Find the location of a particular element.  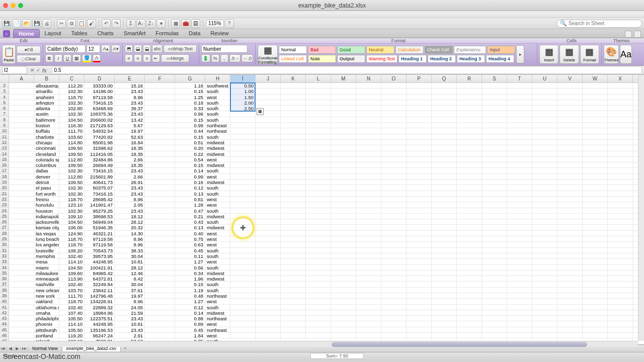

cell: louisville is located at coordinates (47, 250).